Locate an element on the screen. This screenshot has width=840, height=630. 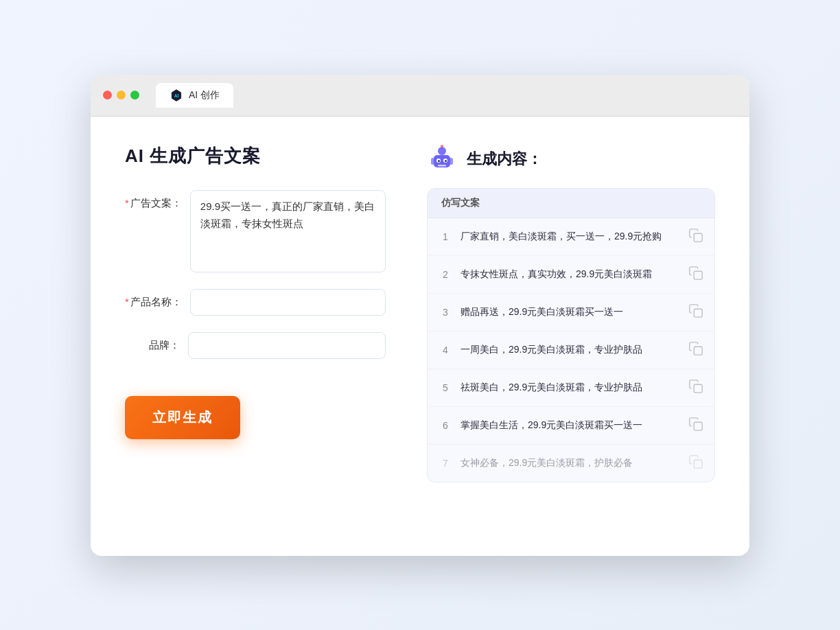
traffic-lights is located at coordinates (121, 95).